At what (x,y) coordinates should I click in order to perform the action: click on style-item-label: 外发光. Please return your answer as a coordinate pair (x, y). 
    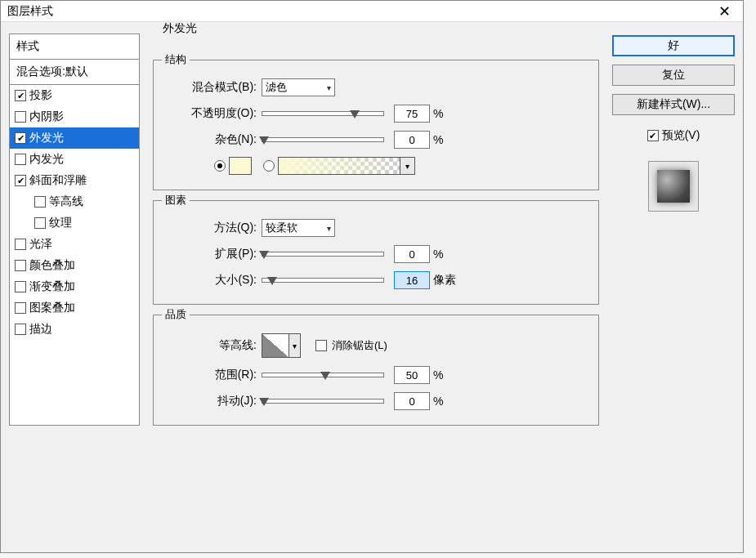
    Looking at the image, I should click on (47, 138).